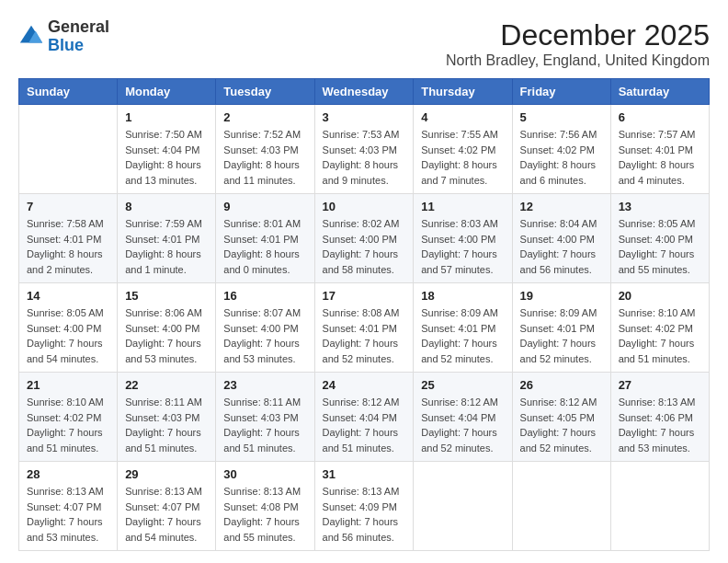  Describe the element at coordinates (265, 149) in the screenshot. I see `calendar-cell: 2Sunrise: 7:52 AMSunset: 4:03 PMDaylight…` at that location.